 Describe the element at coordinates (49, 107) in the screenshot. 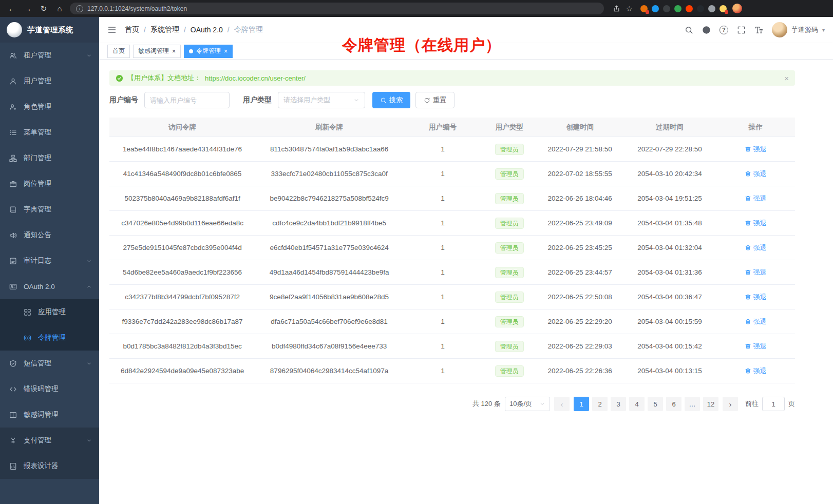

I see `sidebar-item-role: 角色管理` at that location.